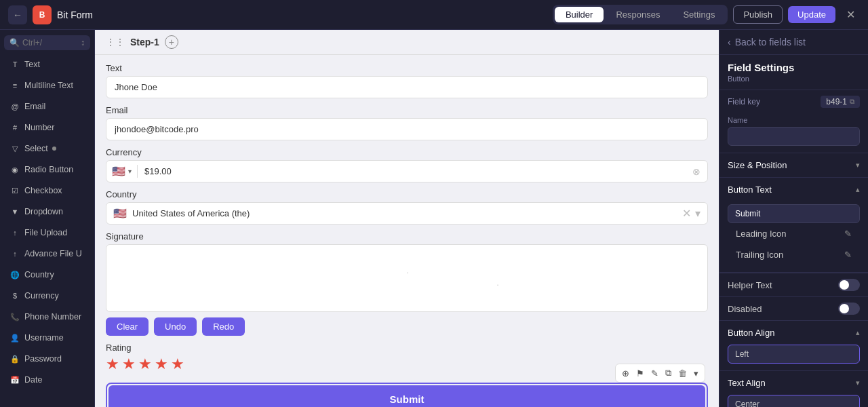 Image resolution: width=868 pixels, height=407 pixels. Describe the element at coordinates (18, 15) in the screenshot. I see `back-button: ←` at that location.